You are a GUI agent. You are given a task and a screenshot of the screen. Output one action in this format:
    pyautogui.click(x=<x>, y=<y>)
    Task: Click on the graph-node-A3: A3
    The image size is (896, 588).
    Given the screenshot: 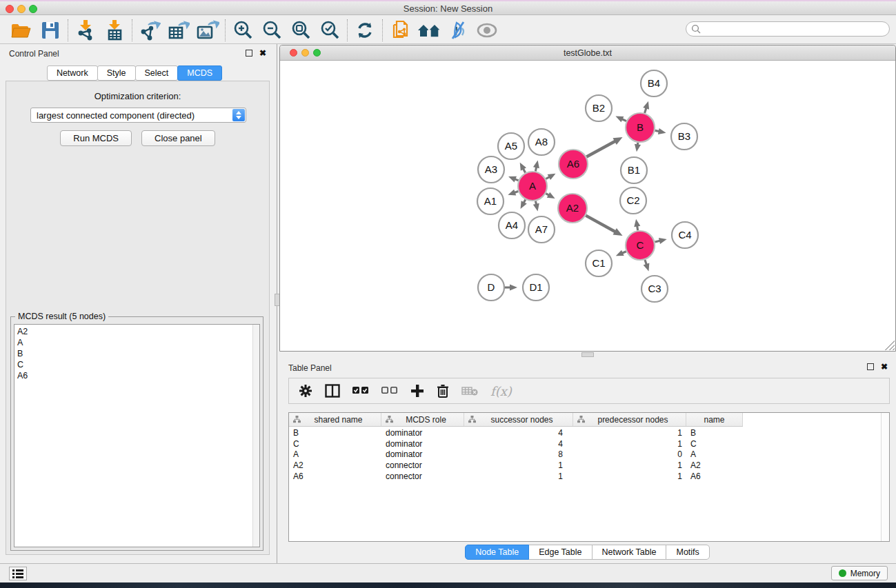 What is the action you would take?
    pyautogui.click(x=491, y=170)
    